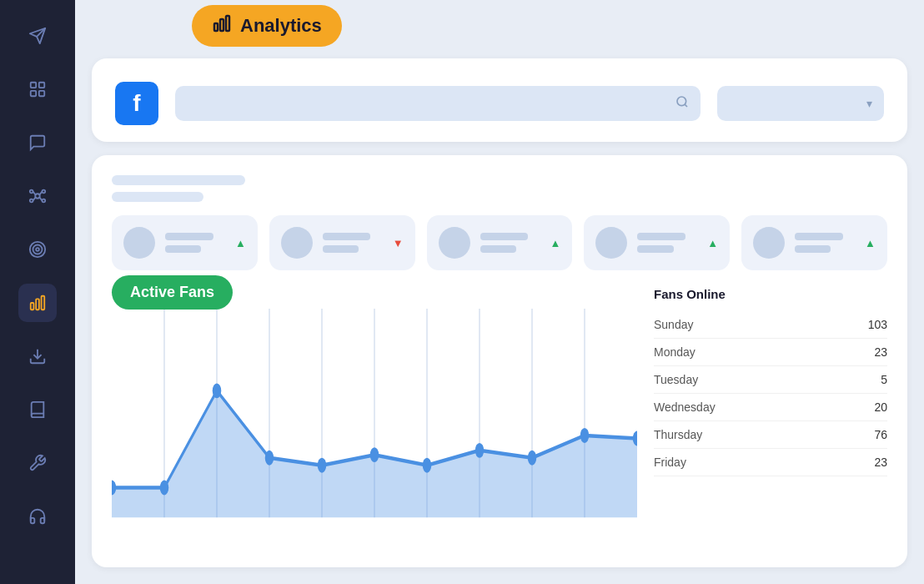  I want to click on fb-letter: f, so click(137, 103).